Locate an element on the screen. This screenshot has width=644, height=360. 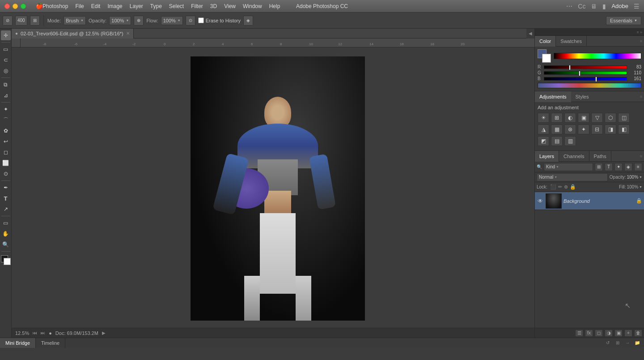
adj-levels-btn: ⊞ is located at coordinates (557, 118).